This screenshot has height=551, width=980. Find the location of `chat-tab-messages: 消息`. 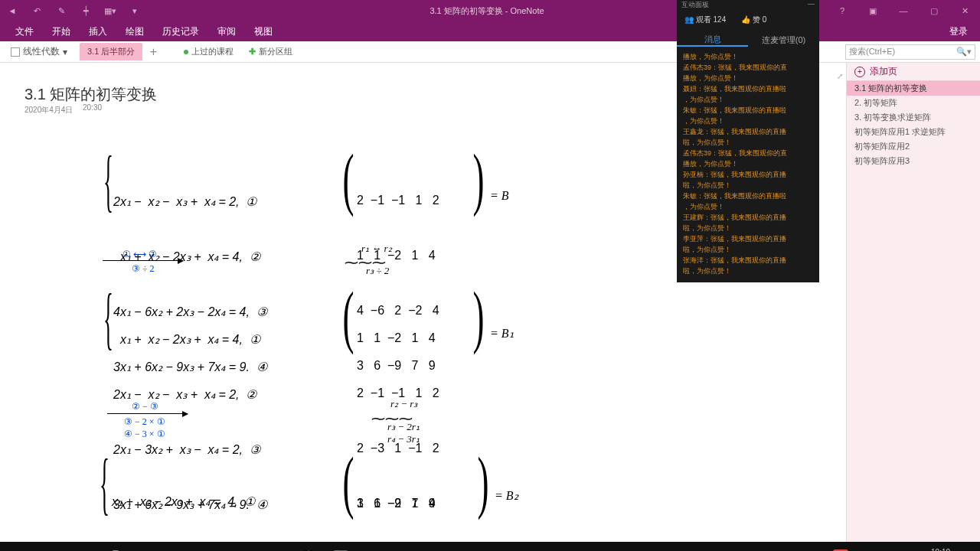

chat-tab-messages: 消息 is located at coordinates (712, 40).